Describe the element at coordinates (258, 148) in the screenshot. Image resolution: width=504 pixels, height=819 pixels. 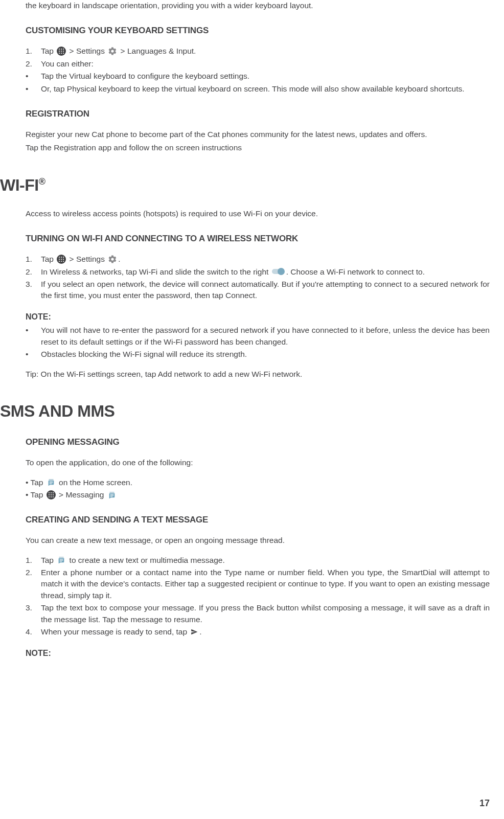
I see `registration-p2: Tap the Registration app and follow the …` at that location.